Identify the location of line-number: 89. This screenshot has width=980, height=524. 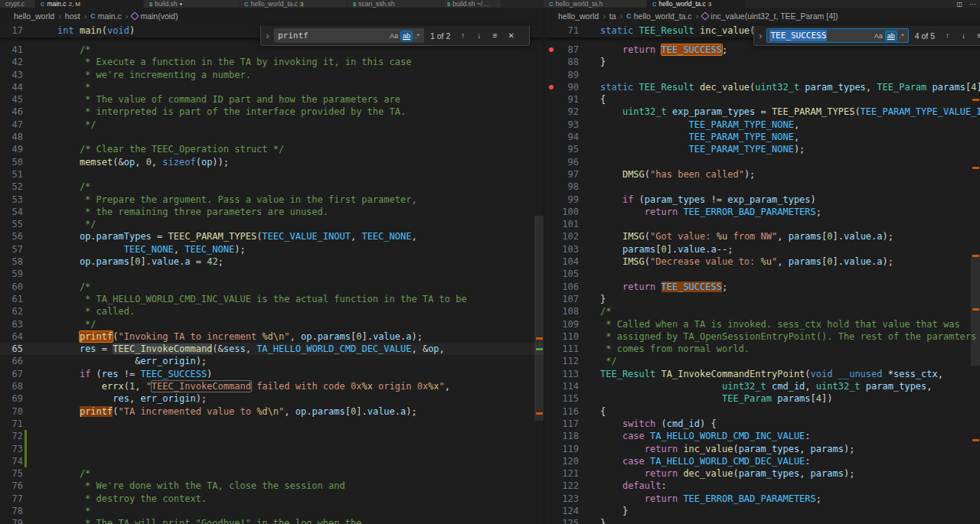
(562, 75).